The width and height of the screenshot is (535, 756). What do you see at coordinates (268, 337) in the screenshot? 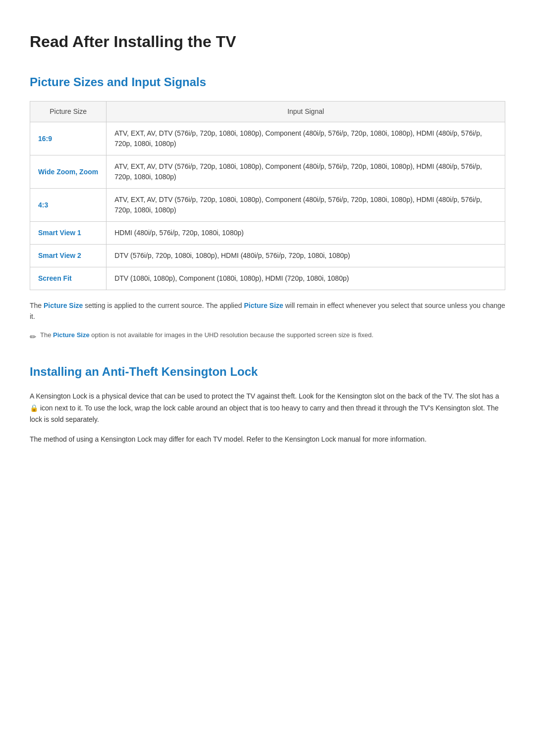
I see `tip-box: ✏ The Picture Size option is not availab…` at bounding box center [268, 337].